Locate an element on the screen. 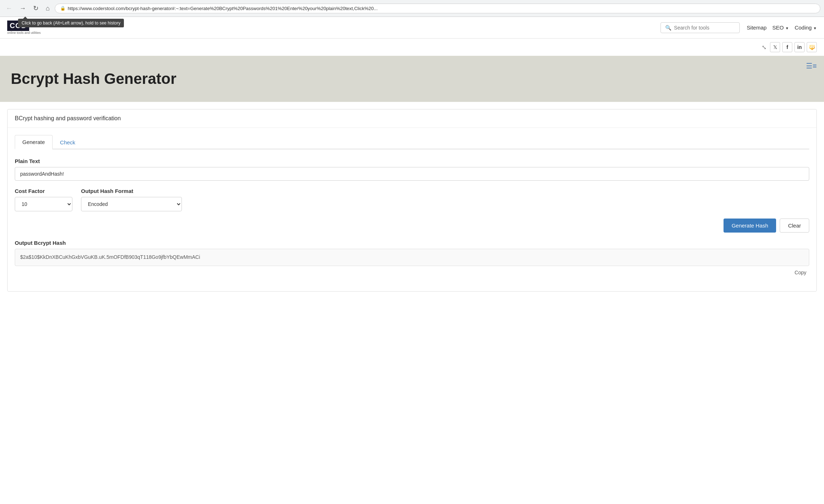 This screenshot has height=504, width=824. header-nav: Sitemap SEO ▼ Coding ▼ is located at coordinates (782, 27).